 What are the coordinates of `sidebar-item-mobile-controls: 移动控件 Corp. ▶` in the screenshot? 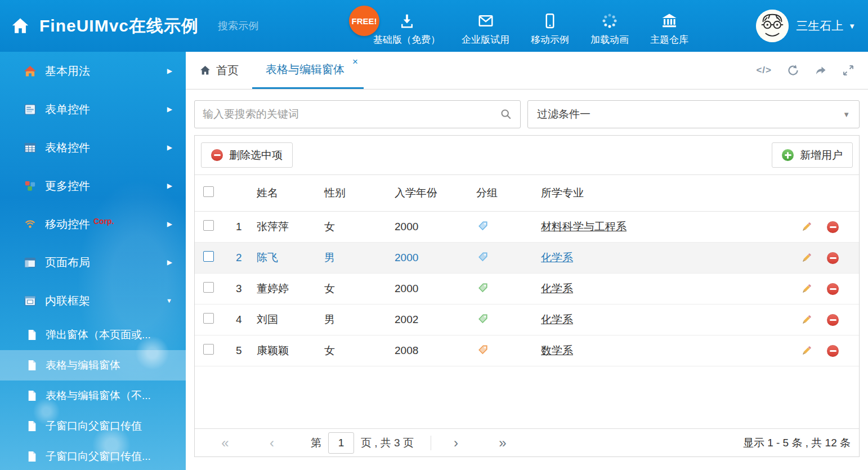 It's located at (93, 224).